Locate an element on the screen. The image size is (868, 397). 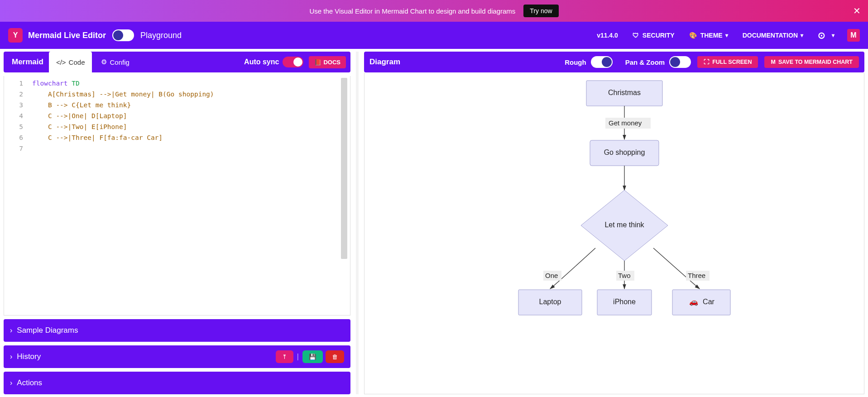
line-gutter: 1234567 is located at coordinates (16, 196).